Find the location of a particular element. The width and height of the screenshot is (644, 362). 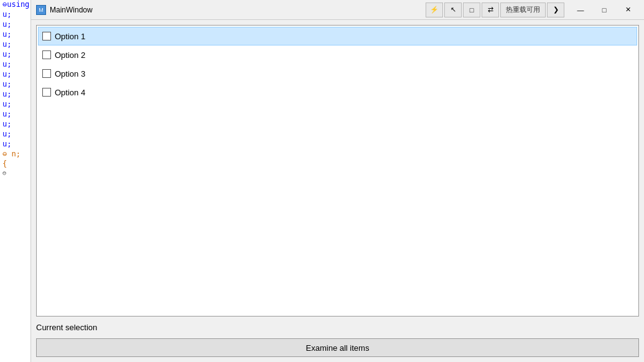

close-button: ✕ is located at coordinates (628, 10).